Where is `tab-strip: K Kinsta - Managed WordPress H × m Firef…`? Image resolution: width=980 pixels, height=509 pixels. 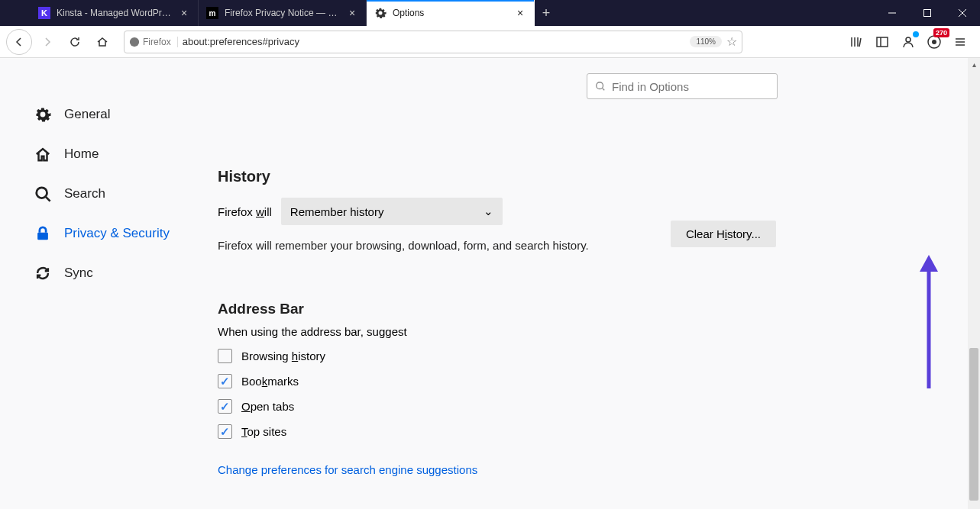
tab-strip: K Kinsta - Managed WordPress H × m Firef… is located at coordinates (437, 13).